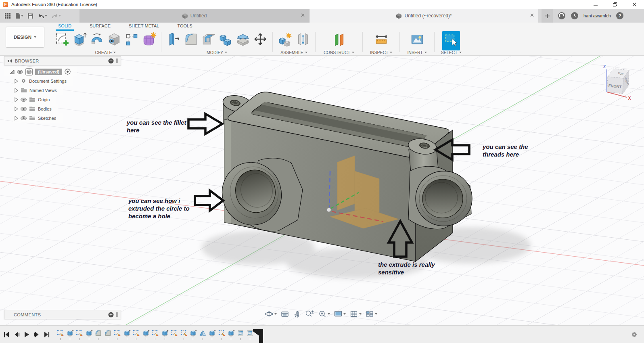 Image resolution: width=644 pixels, height=343 pixels. Describe the element at coordinates (111, 61) in the screenshot. I see `minimize-panel-icon` at that location.